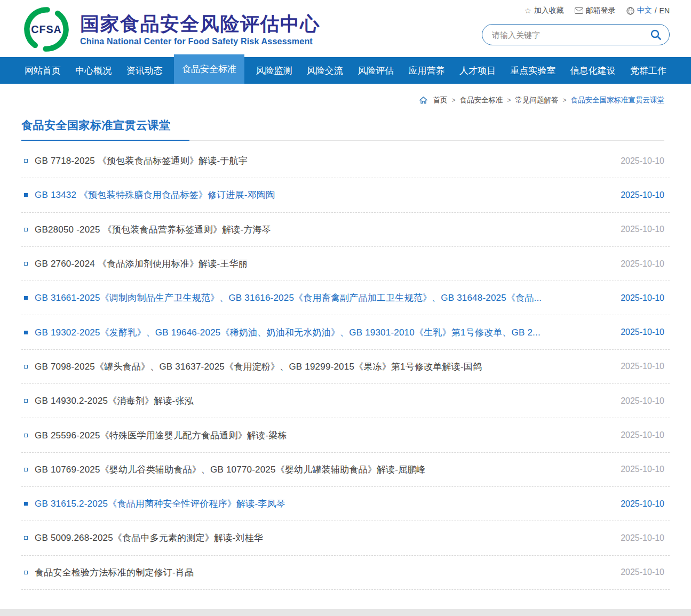 The height and width of the screenshot is (616, 691). Describe the element at coordinates (346, 195) in the screenshot. I see `list-item: GB 13432 《预包装特殊膳食用食品标签》修订进展-邓陶陶 2025-10-…` at that location.